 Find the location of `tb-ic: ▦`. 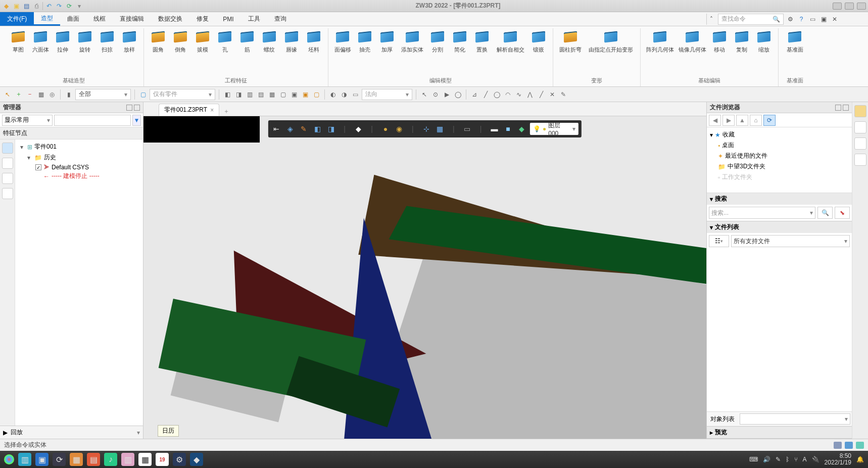

tb-ic: ▦ is located at coordinates (272, 95).